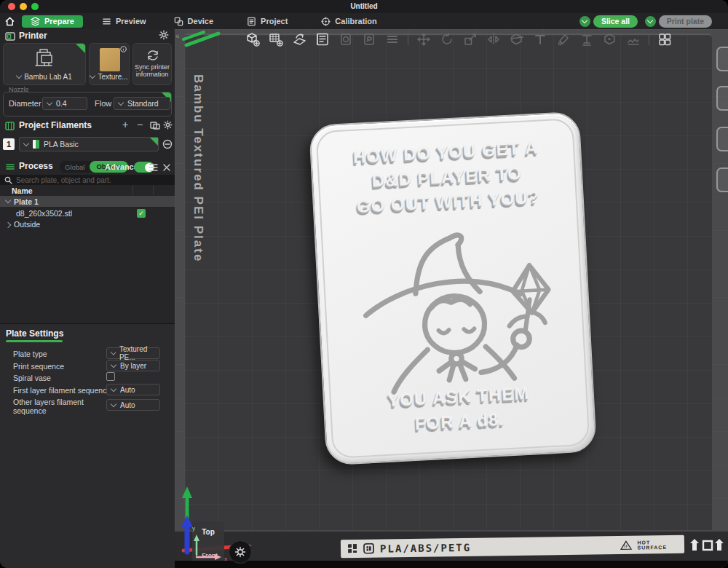 Image resolution: width=728 pixels, height=568 pixels. I want to click on cut-icon, so click(517, 39).